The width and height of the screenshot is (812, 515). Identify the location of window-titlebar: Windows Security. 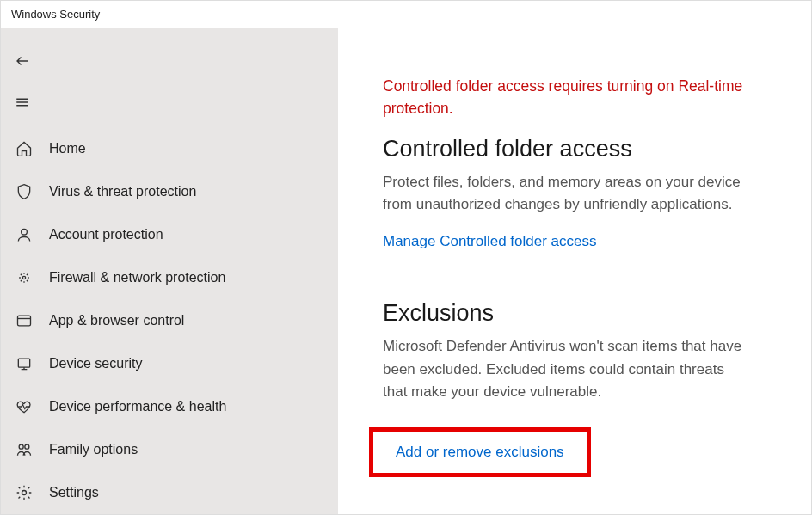
(406, 15).